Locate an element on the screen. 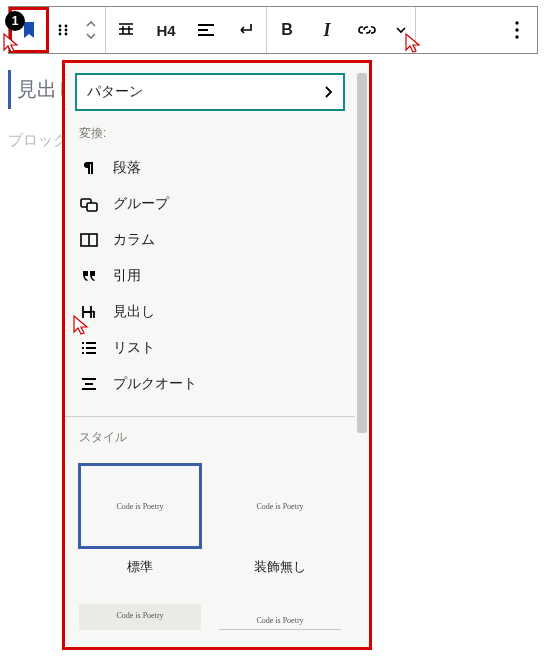 The image size is (546, 656). link-icon is located at coordinates (367, 30).